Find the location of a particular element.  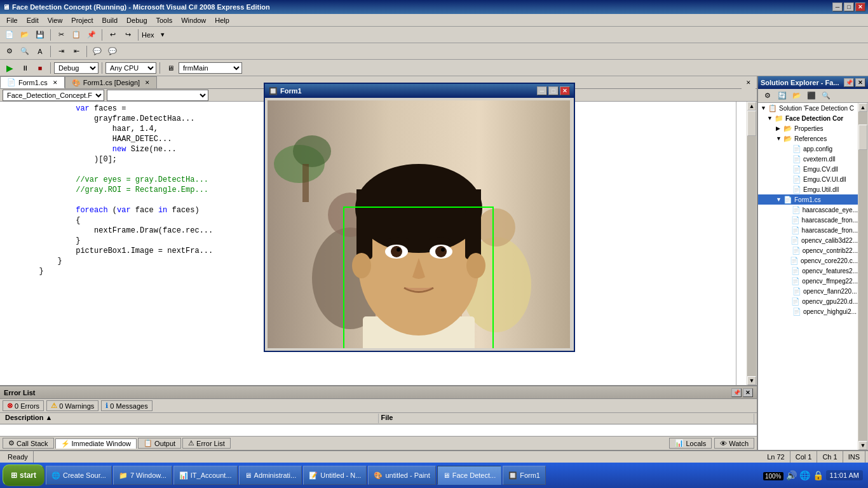

se-close: ✕ is located at coordinates (860, 83).